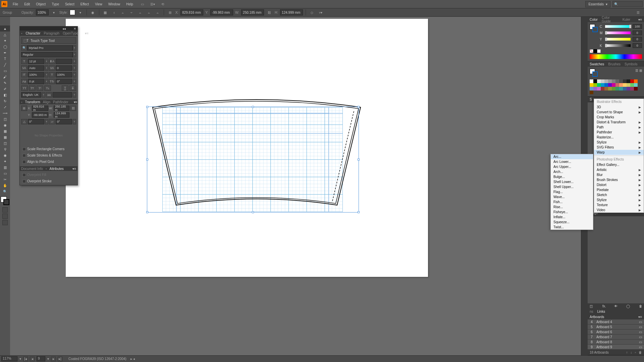 This screenshot has width=644, height=362. What do you see at coordinates (610, 19) in the screenshot?
I see `tab-color-guide: Color Guide` at bounding box center [610, 19].